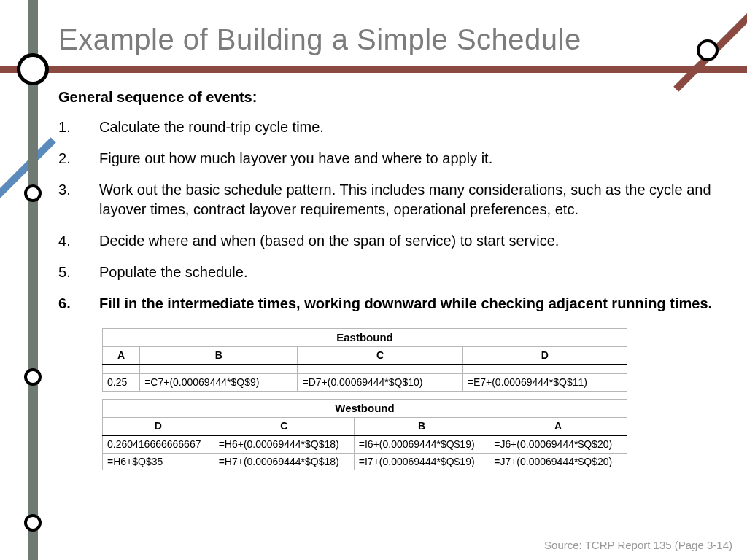 The height and width of the screenshot is (560, 747). Describe the element at coordinates (559, 444) in the screenshot. I see `cell: =J6+(0.00069444*$Q$20)` at that location.